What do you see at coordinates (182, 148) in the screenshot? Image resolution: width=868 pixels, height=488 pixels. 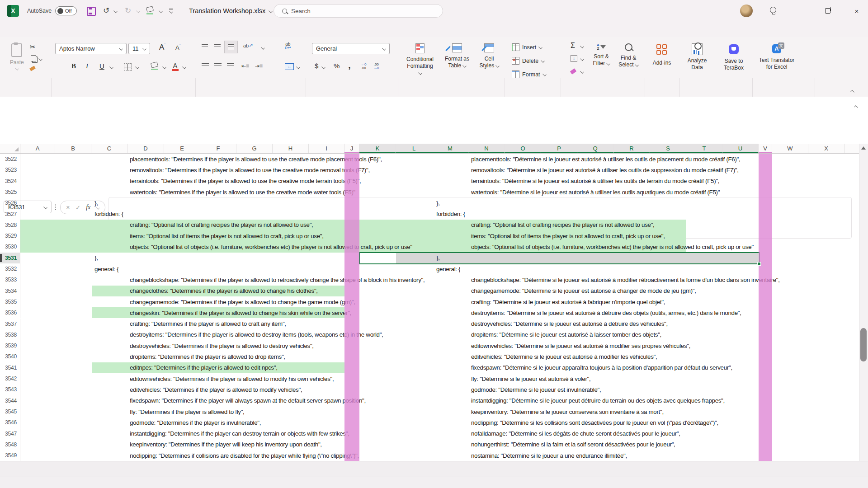 I see `column-header-E: E` at bounding box center [182, 148].